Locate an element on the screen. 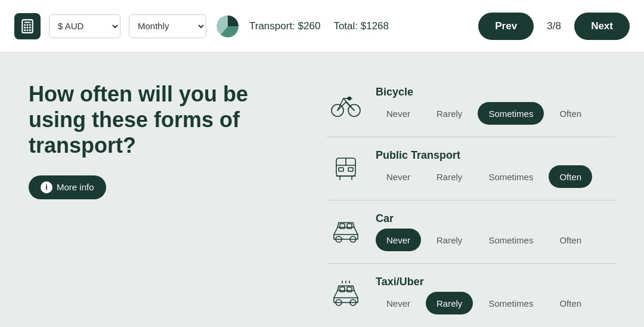 This screenshot has width=644, height=327. transport-row: Public TransportNeverRarelySometimesOfte… is located at coordinates (471, 168).